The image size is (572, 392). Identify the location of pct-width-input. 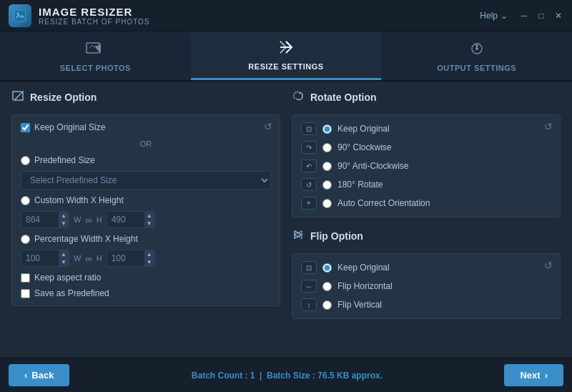
(40, 258).